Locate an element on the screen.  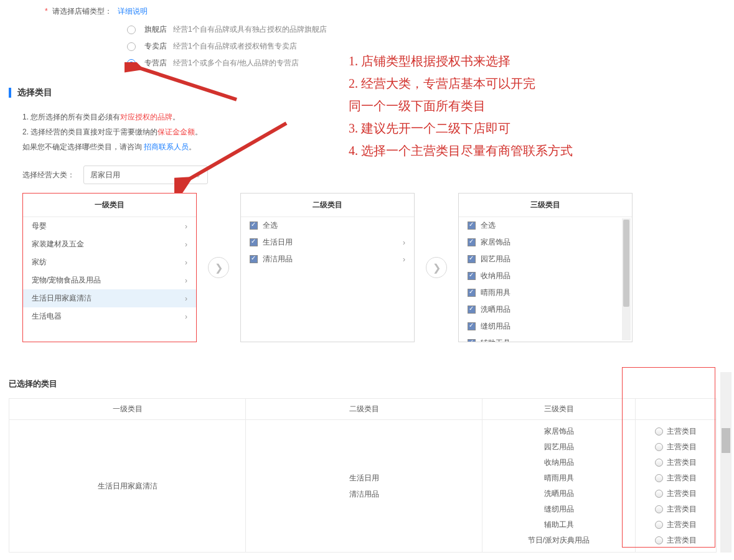
store-type-option: 旗舰店 经营1个自有品牌或具有独占授权的品牌旗舰店 is located at coordinates (431, 30).